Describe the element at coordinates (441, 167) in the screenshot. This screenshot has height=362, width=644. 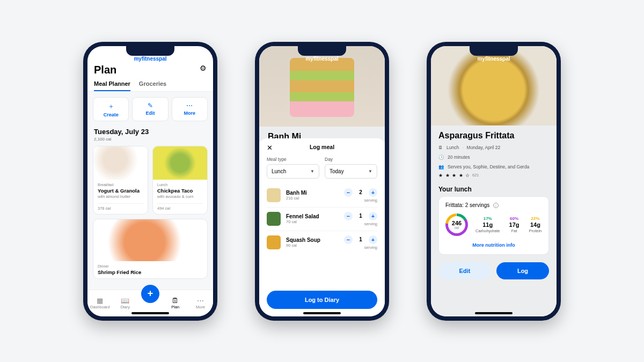
I see `people-icon: 👥` at that location.